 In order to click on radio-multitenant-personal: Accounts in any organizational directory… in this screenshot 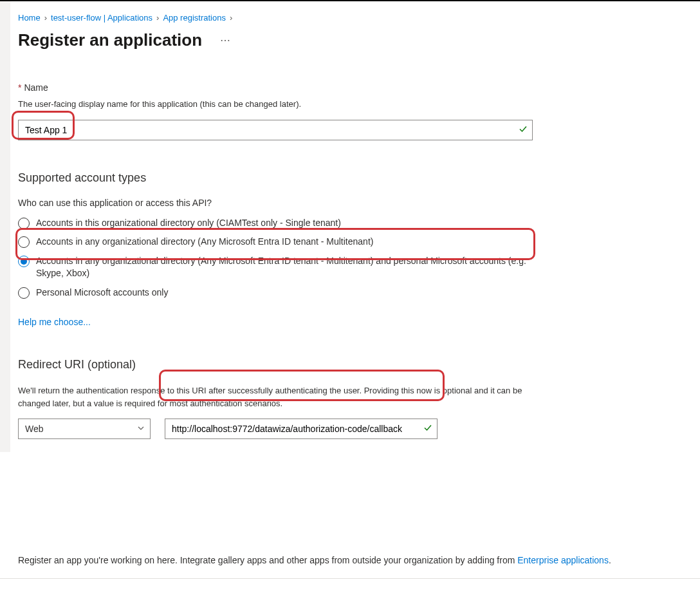, I will do `click(275, 268)`.